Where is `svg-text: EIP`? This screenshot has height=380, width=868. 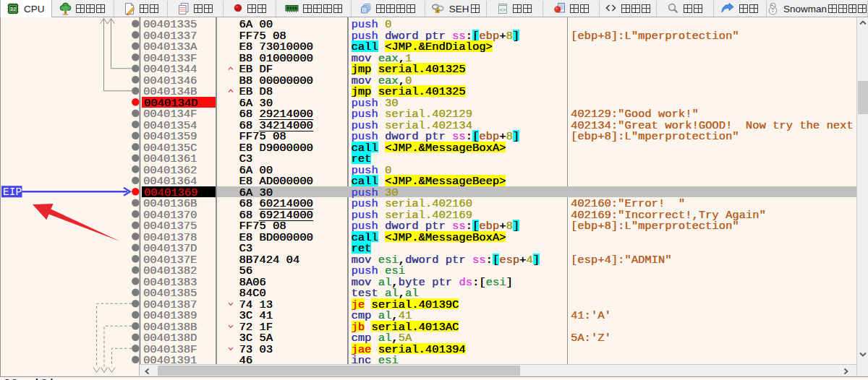 svg-text: EIP is located at coordinates (12, 192).